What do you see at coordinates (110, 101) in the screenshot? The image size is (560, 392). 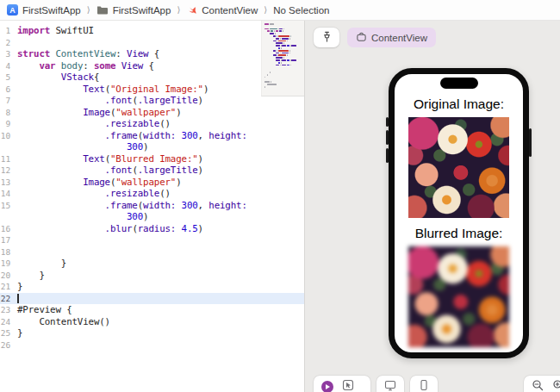 I see `code-text: .font(.largeTitle)` at bounding box center [110, 101].